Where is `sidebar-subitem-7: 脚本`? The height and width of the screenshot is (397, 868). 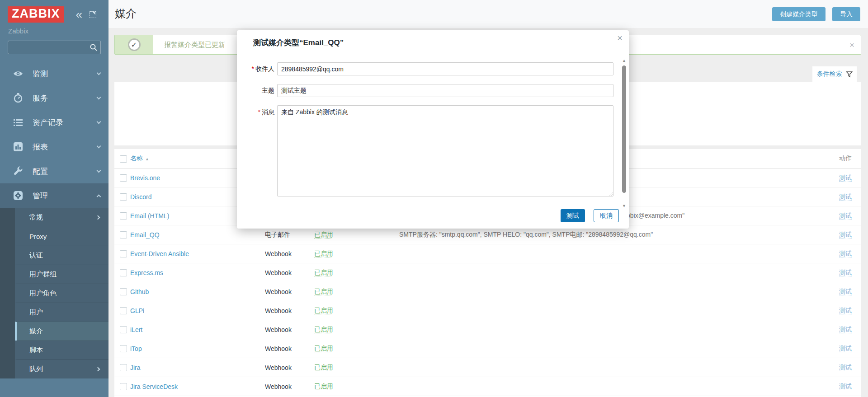
sidebar-subitem-7: 脚本 is located at coordinates (61, 350).